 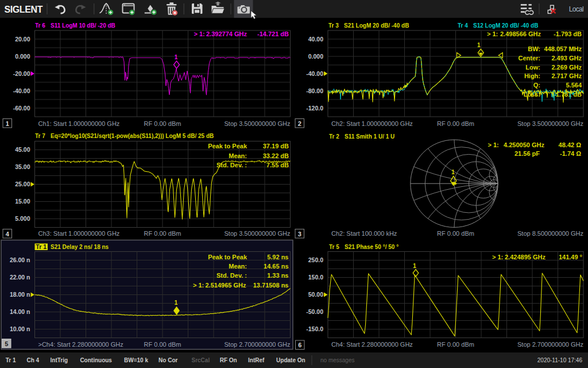 I want to click on svg-text: S11 LogM 10 dB/ -20 dB, so click(x=83, y=25).